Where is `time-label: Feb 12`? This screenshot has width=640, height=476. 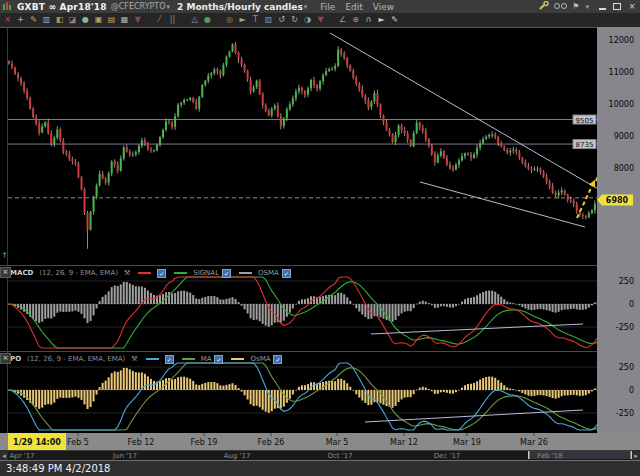 time-label: Feb 12 is located at coordinates (142, 442).